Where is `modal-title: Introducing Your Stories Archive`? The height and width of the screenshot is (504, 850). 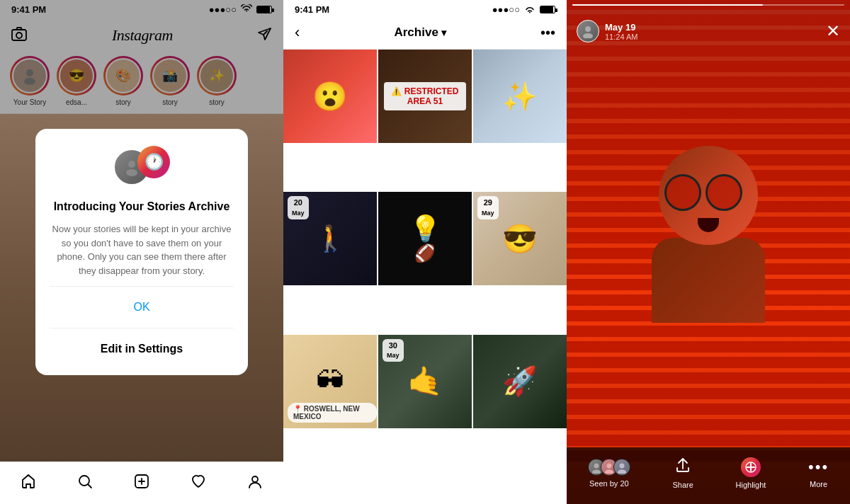
modal-title: Introducing Your Stories Archive is located at coordinates (142, 207).